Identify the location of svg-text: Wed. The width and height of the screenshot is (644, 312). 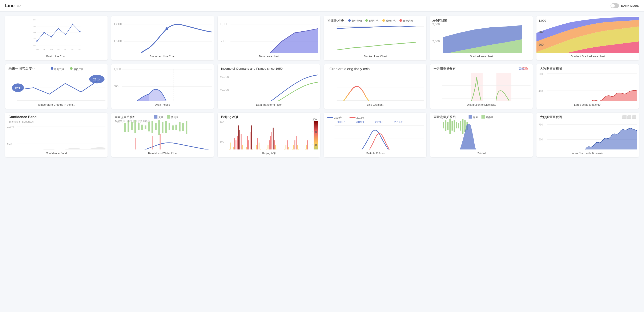
(52, 50).